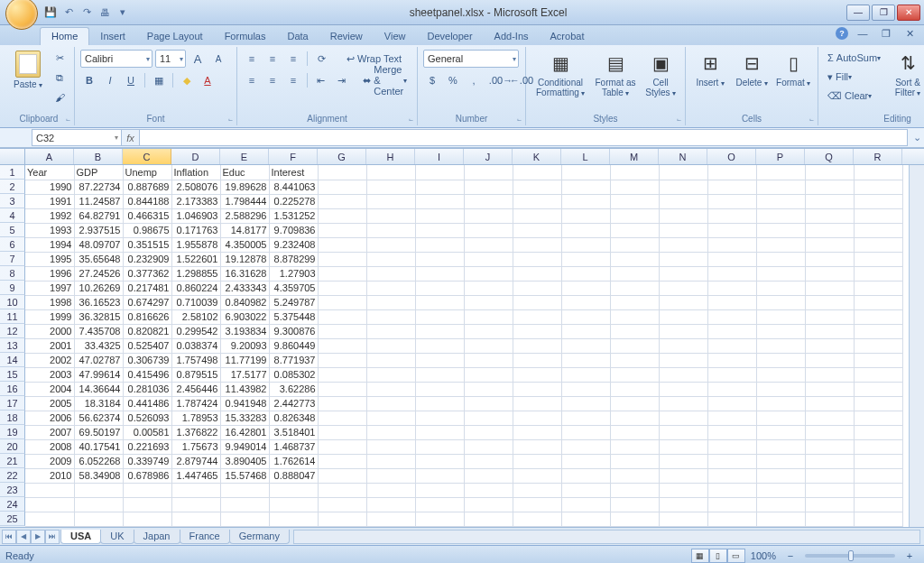 Image resolution: width=924 pixels, height=563 pixels. I want to click on cell-G12, so click(342, 331).